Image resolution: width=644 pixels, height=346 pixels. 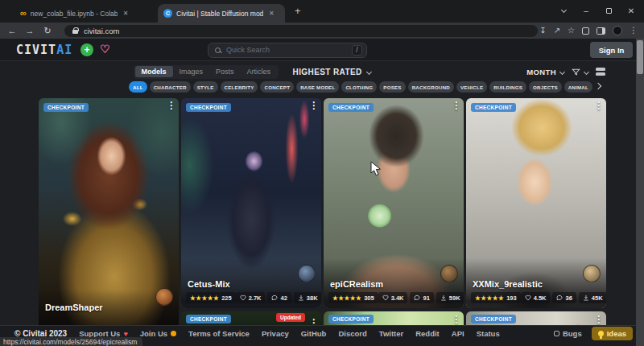 What do you see at coordinates (332, 72) in the screenshot?
I see `sort-dropdown: HIGHEST RATED` at bounding box center [332, 72].